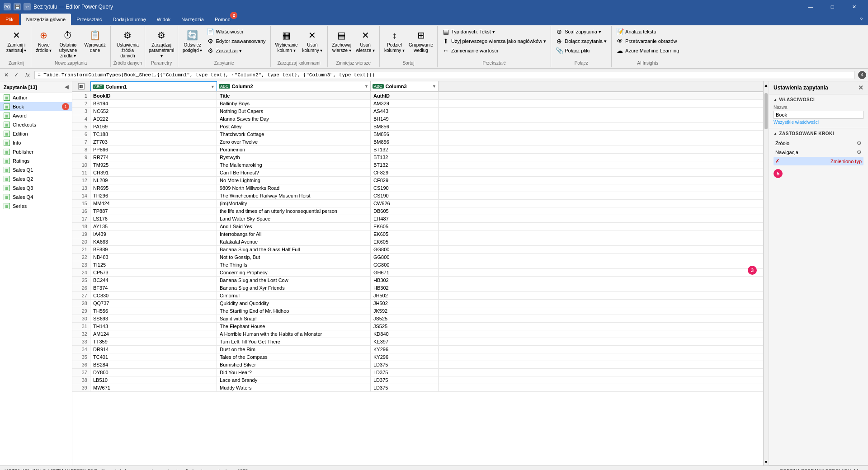 This screenshot has width=868, height=470. What do you see at coordinates (36, 170) in the screenshot?
I see `query-item-sales-q1: ▦ Sales Q1` at bounding box center [36, 170].